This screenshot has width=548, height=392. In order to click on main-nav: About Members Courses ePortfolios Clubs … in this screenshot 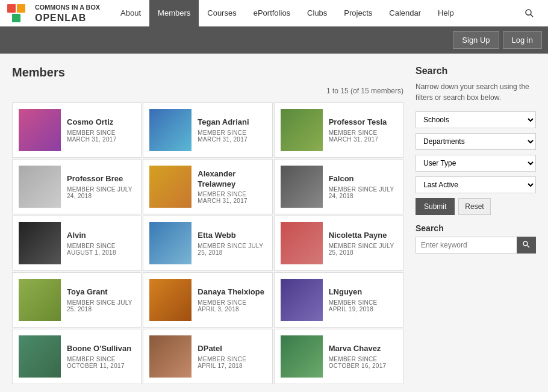, I will do `click(327, 13)`.